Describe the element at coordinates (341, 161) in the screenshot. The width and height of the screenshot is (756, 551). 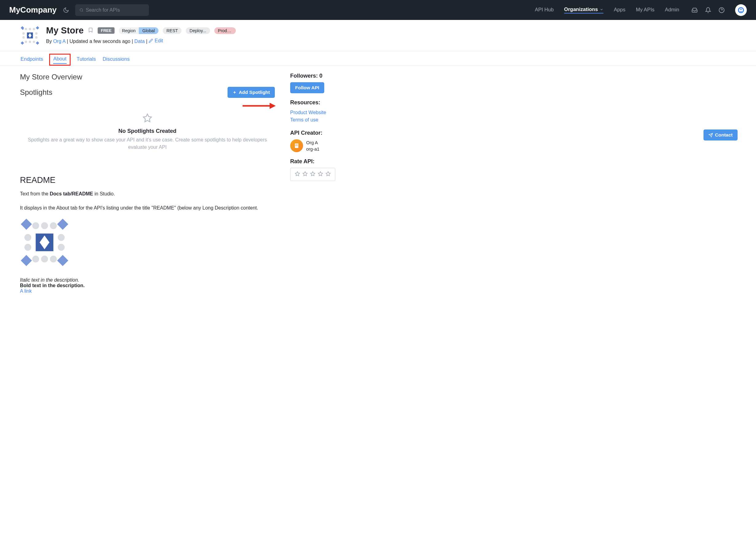
I see `rate-title: Rate API:` at that location.